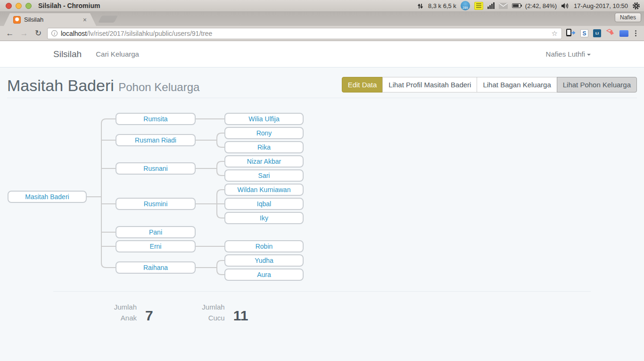  Describe the element at coordinates (628, 17) in the screenshot. I see `browser-profile-button: Nafies` at that location.